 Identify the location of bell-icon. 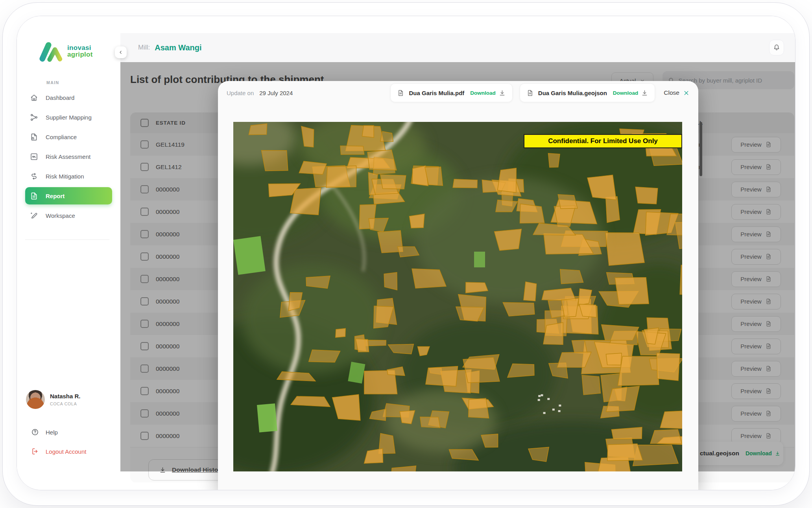
(777, 48).